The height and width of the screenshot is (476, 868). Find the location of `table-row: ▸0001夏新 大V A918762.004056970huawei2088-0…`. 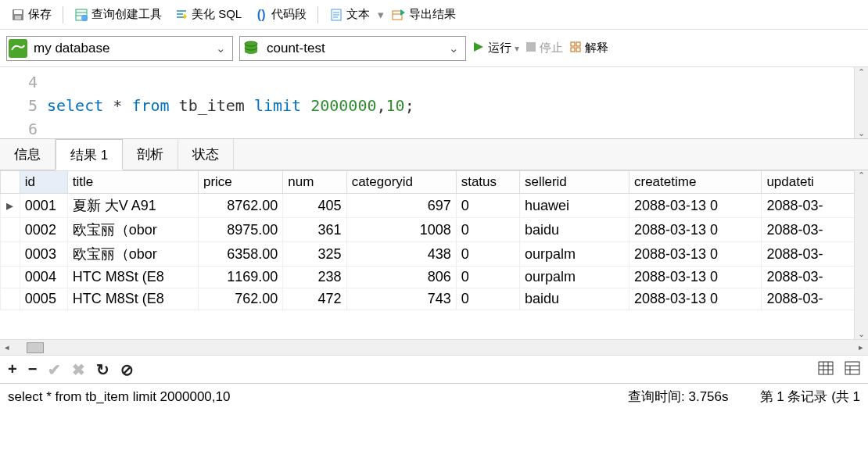

table-row: ▸0001夏新 大V A918762.004056970huawei2088-0… is located at coordinates (435, 206).